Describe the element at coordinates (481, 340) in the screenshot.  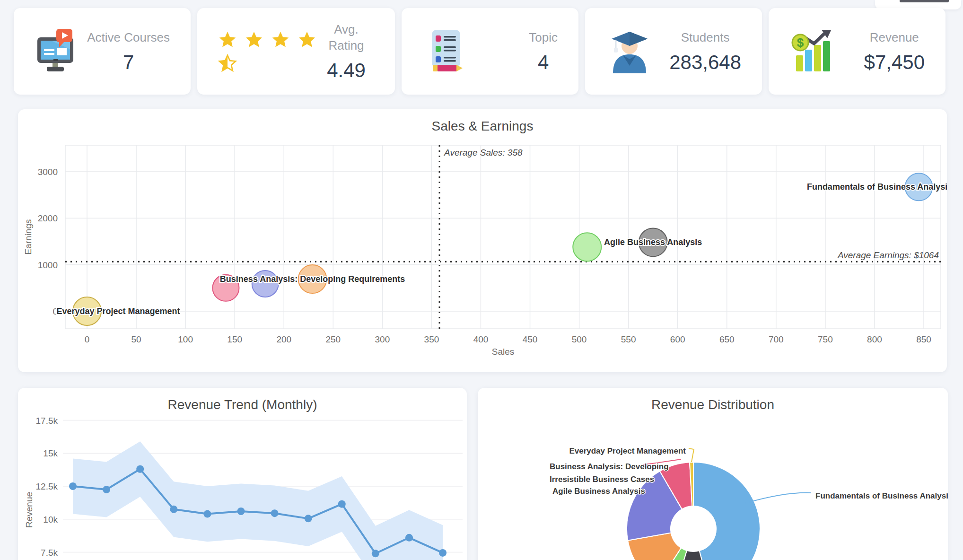
I see `svg-text: 400` at that location.